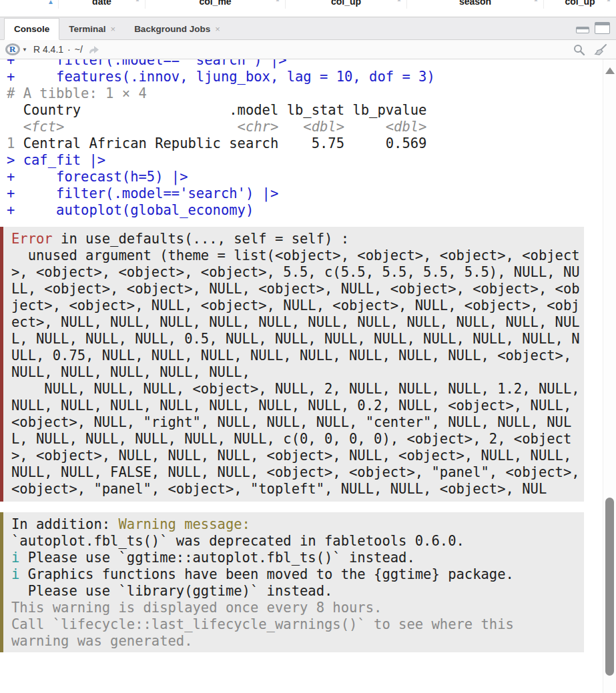  Describe the element at coordinates (580, 4) in the screenshot. I see `viewer-column-header-col-up-2: col_up ▲` at that location.